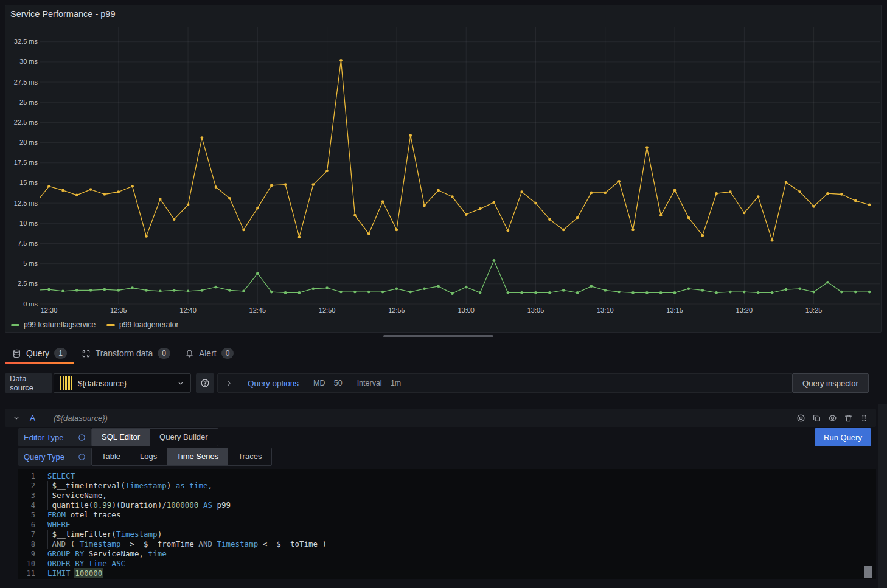 This screenshot has width=887, height=588. I want to click on question-circle-icon, so click(205, 383).